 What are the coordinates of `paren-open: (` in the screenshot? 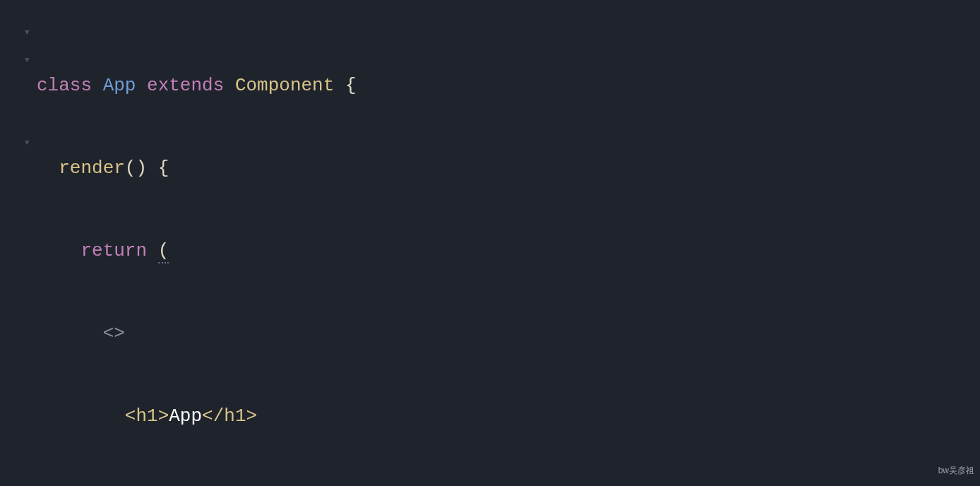 It's located at (164, 251).